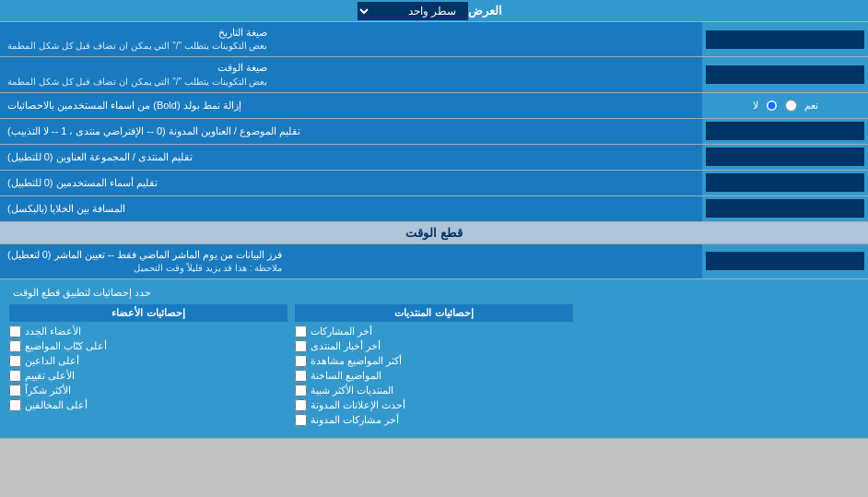 The height and width of the screenshot is (497, 868). What do you see at coordinates (434, 106) in the screenshot?
I see `row-bold: نعم لا إزالة نمط بولد (Bold) من اسماء ال…` at bounding box center [434, 106].